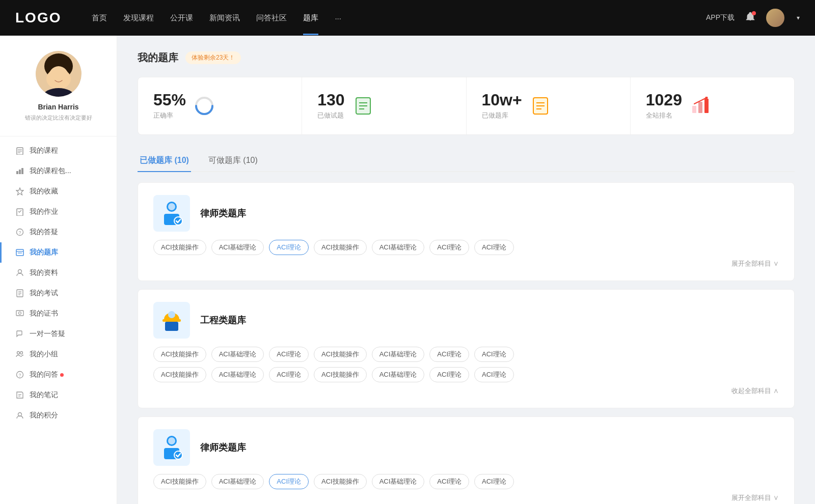 This screenshot has height=504, width=815. I want to click on my-qa-icon: ?, so click(20, 375).